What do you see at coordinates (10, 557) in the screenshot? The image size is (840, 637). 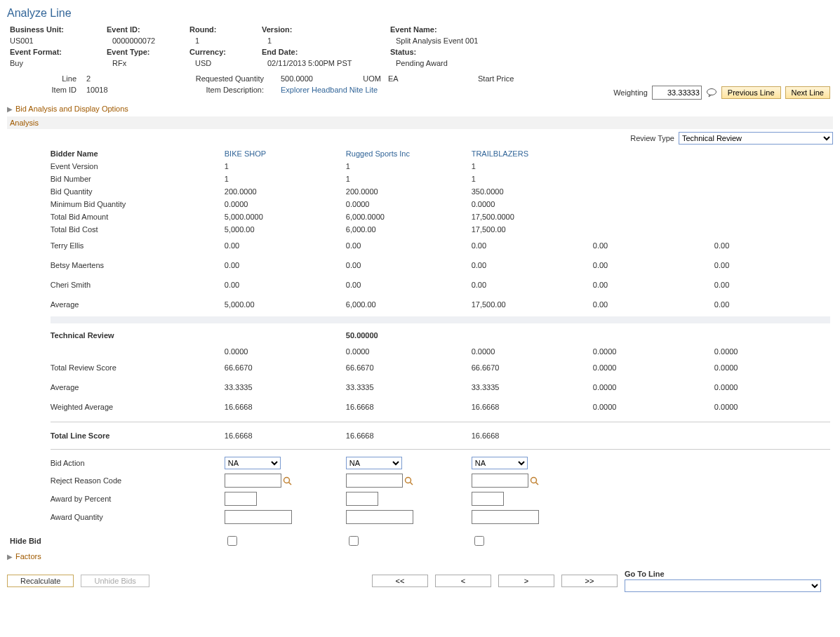 I see `triangle-right-icon: ▶` at bounding box center [10, 557].